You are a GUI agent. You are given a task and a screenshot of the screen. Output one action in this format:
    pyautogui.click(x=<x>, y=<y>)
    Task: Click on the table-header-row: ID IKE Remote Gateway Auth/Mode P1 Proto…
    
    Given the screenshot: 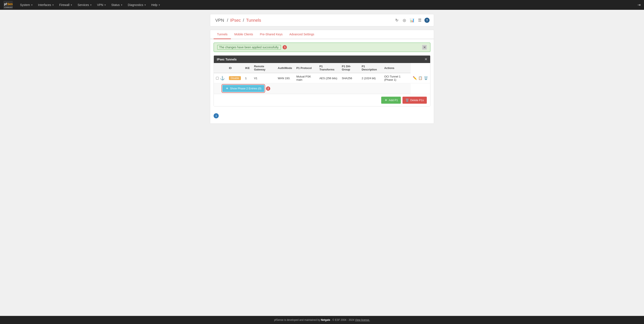 What is the action you would take?
    pyautogui.click(x=322, y=68)
    